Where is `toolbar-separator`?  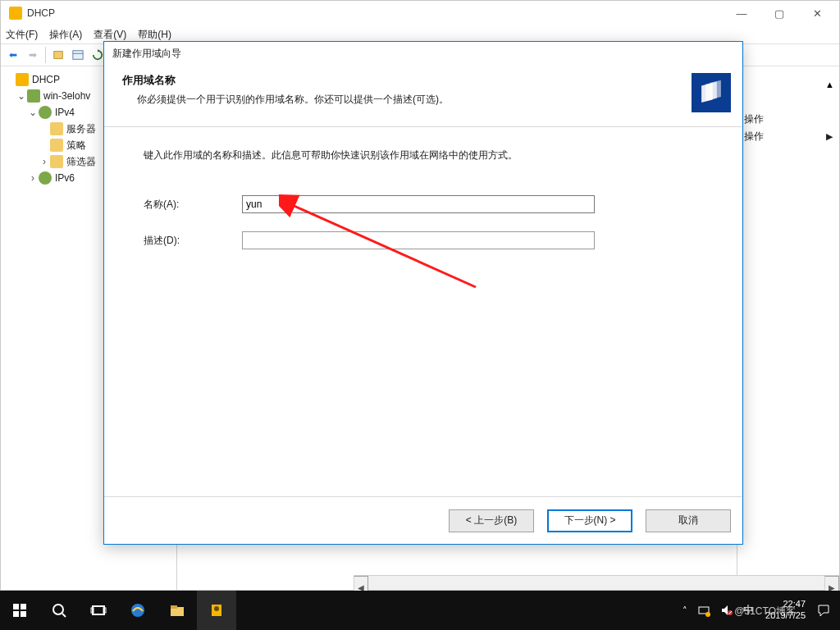
toolbar-separator is located at coordinates (46, 55).